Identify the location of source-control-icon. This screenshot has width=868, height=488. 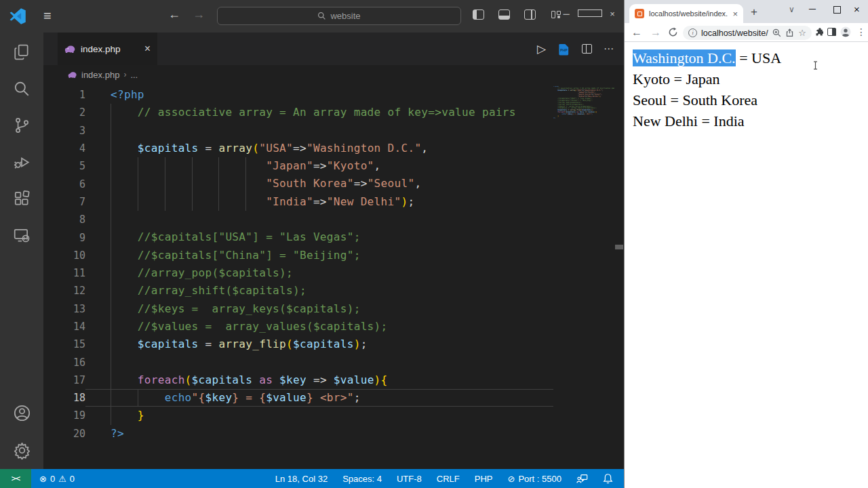
(22, 125).